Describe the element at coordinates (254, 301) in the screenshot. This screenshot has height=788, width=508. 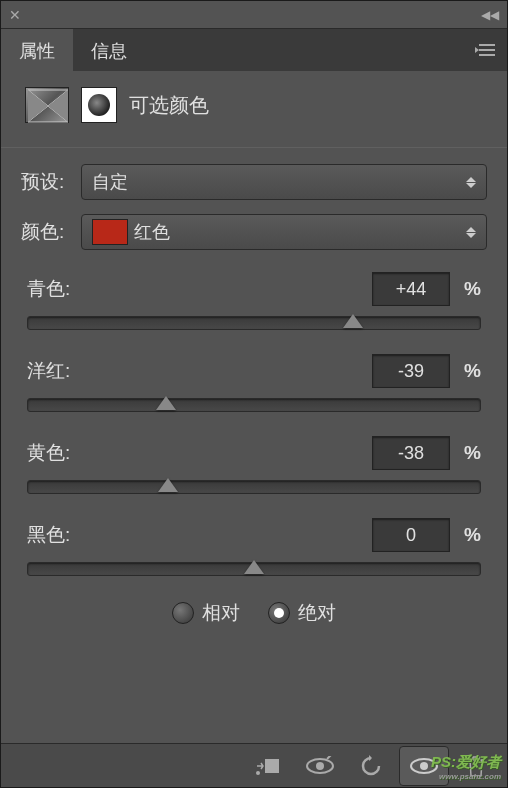
I see `cyan-slider-group: 青色: %` at that location.